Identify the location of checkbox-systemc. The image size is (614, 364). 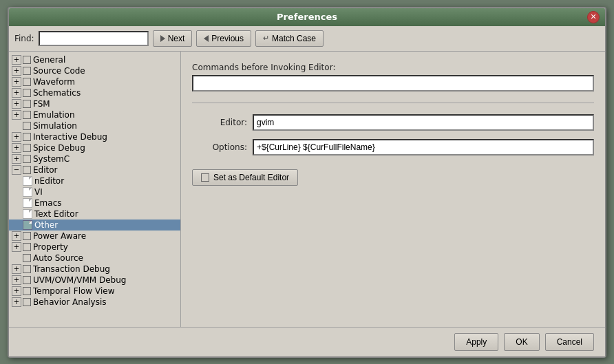
(27, 159).